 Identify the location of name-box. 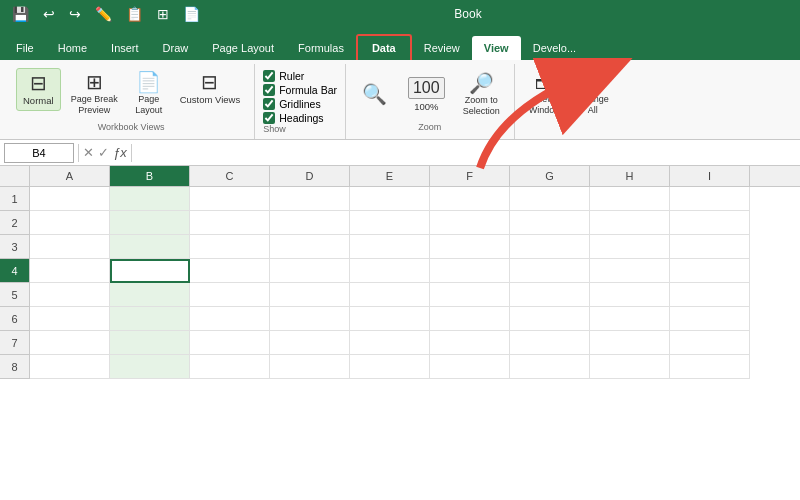
(39, 153).